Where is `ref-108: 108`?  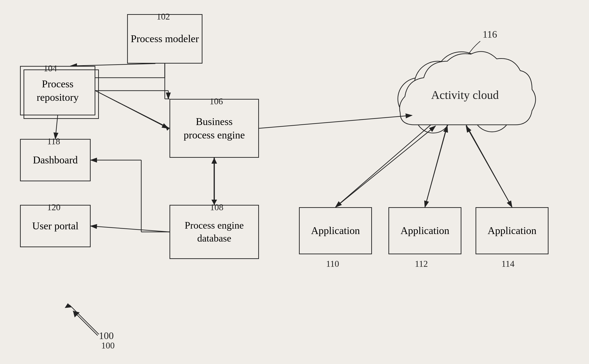 ref-108: 108 is located at coordinates (217, 207).